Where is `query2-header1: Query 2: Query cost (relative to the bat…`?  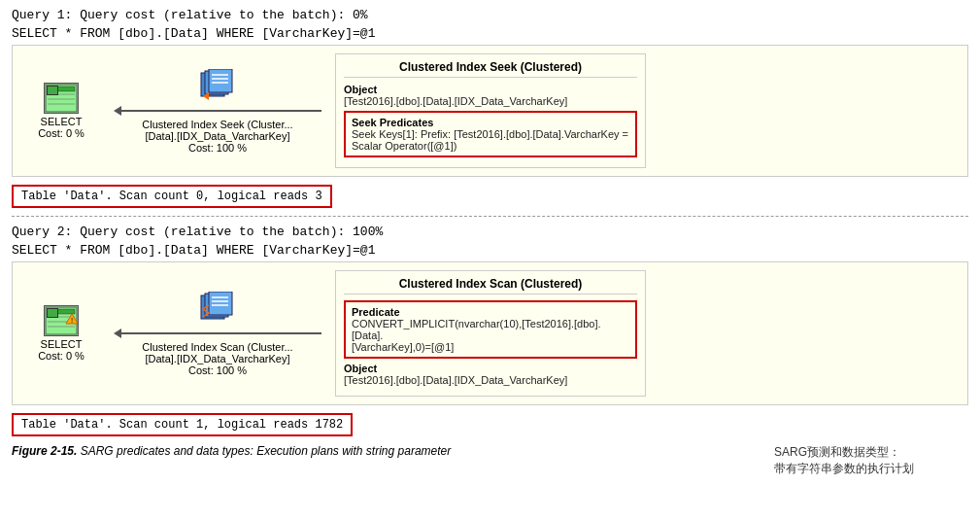 query2-header1: Query 2: Query cost (relative to the bat… is located at coordinates (490, 231).